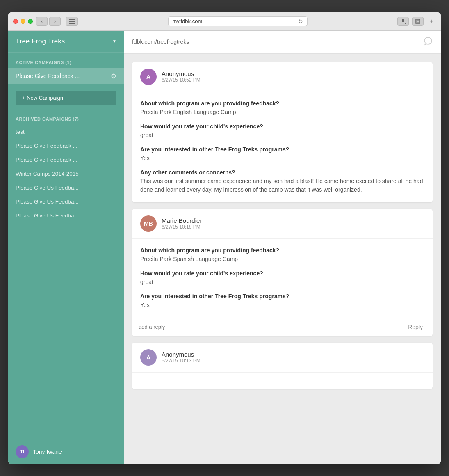 The image size is (449, 476). What do you see at coordinates (417, 21) in the screenshot?
I see `browser-actions: +` at bounding box center [417, 21].